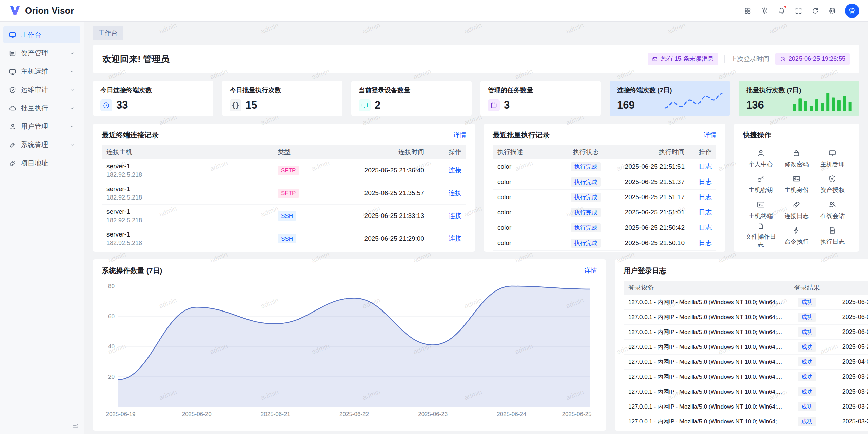 The image size is (868, 434). Describe the element at coordinates (511, 414) in the screenshot. I see `svg-text: 2025-06-24` at that location.